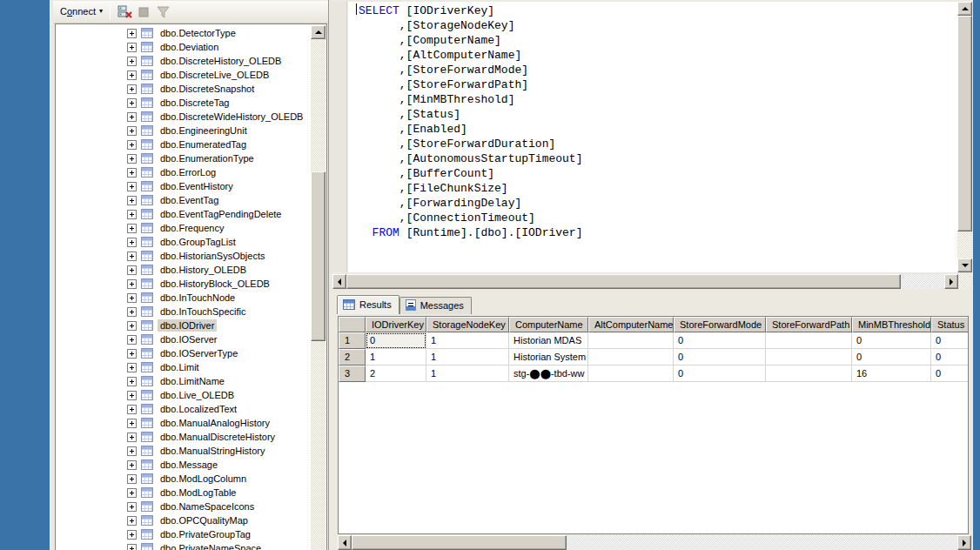  Describe the element at coordinates (80, 12) in the screenshot. I see `connect-button: Connect ▾` at that location.